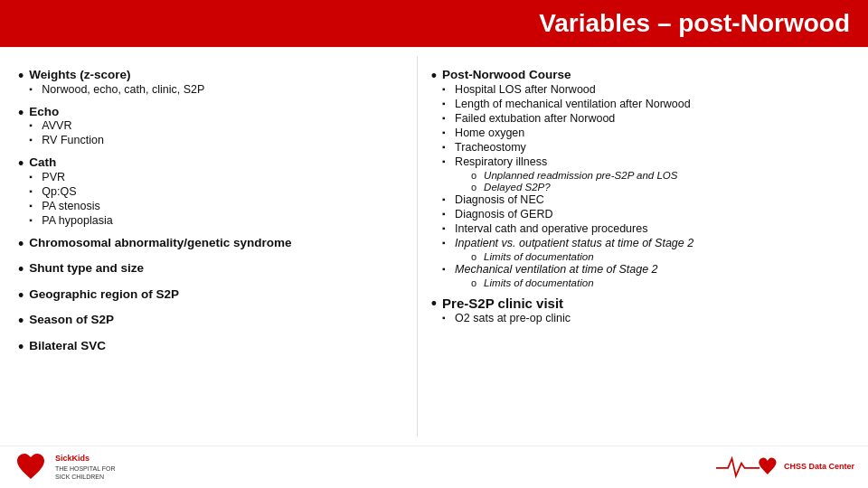 The image size is (868, 488). I want to click on list-item: AVVR, so click(67, 126).